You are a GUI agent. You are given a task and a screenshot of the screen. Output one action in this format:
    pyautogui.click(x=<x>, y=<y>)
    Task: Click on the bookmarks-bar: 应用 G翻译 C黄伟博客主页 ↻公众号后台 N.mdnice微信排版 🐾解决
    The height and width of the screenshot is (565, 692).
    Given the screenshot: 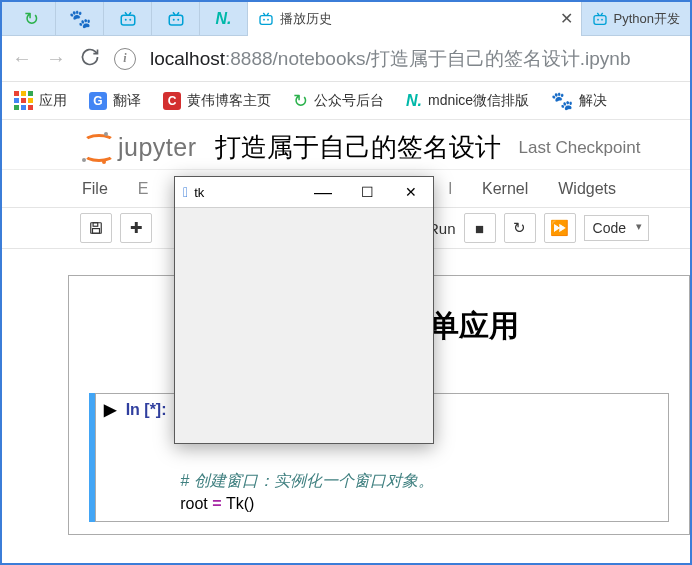 What is the action you would take?
    pyautogui.click(x=346, y=101)
    